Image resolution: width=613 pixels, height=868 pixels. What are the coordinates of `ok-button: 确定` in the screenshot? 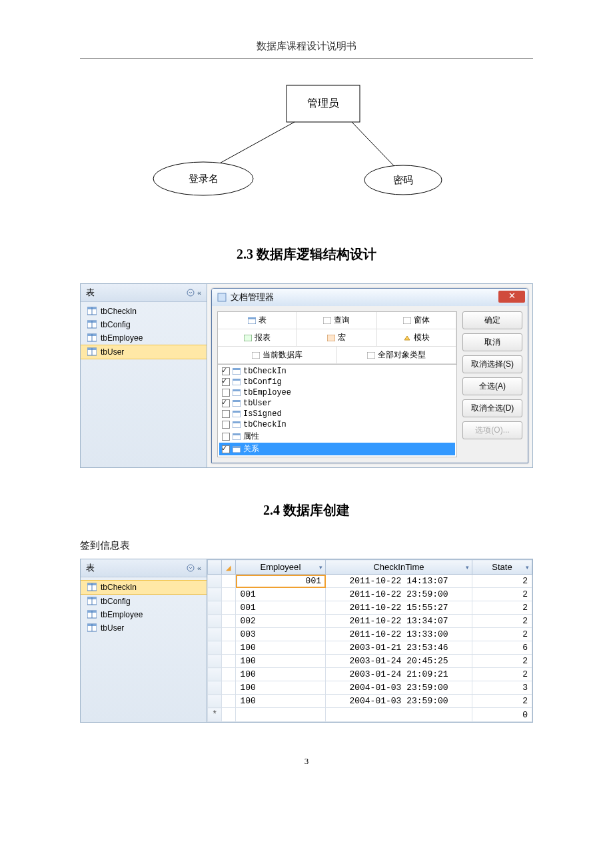 It's located at (492, 320).